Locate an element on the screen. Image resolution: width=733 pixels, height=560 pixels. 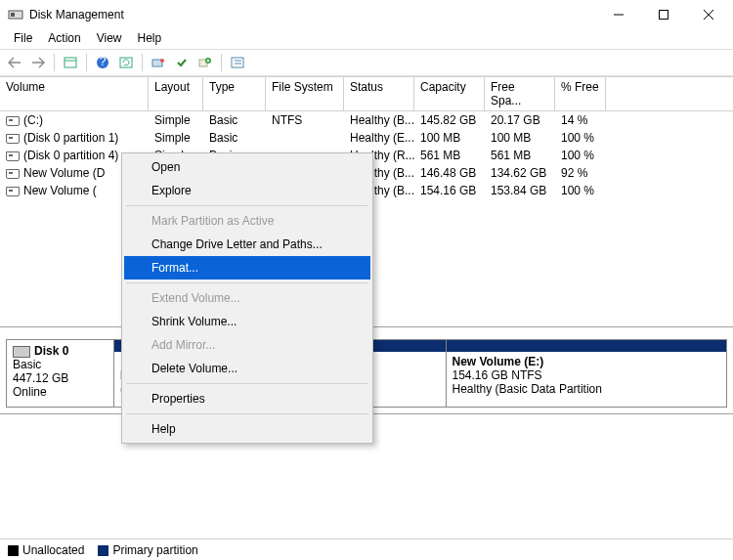
context-menu-item: Delete Volume... is located at coordinates (247, 368).